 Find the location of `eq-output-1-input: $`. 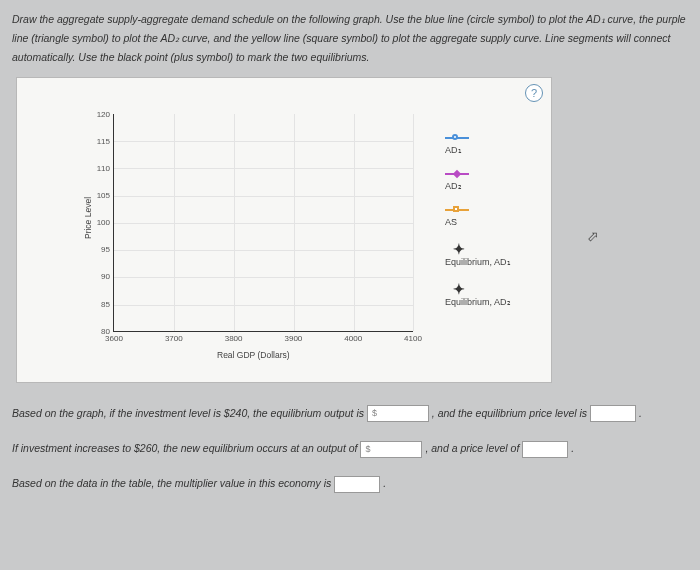

eq-output-1-input: $ is located at coordinates (398, 414).